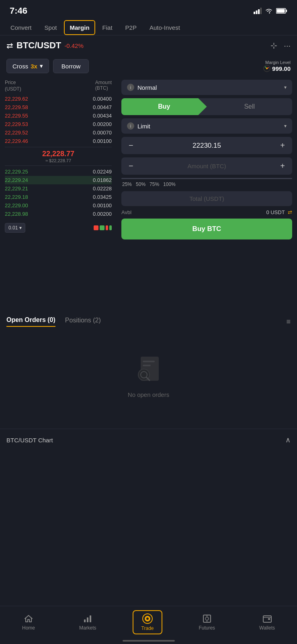 The width and height of the screenshot is (297, 644). Describe the element at coordinates (164, 107) in the screenshot. I see `buy-button: Buy` at that location.